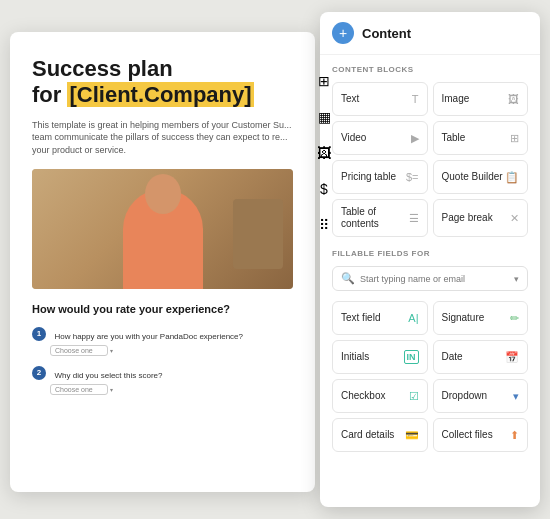  What do you see at coordinates (380, 396) in the screenshot?
I see `fill-block-checkbox: Checkbox ☑` at bounding box center [380, 396].